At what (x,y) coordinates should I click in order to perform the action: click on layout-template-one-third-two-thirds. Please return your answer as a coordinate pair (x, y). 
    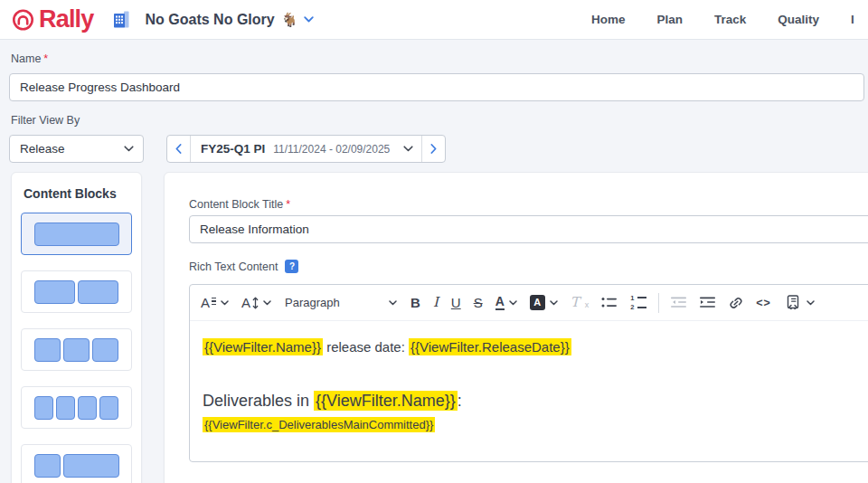
    Looking at the image, I should click on (76, 463).